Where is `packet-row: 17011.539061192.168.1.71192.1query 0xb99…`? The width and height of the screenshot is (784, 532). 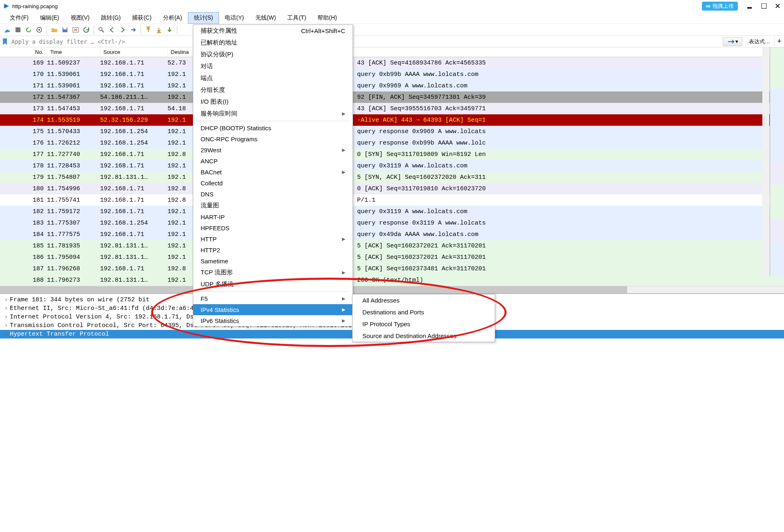
packet-row: 17011.539061192.168.1.71192.1query 0xb99… is located at coordinates (392, 74).